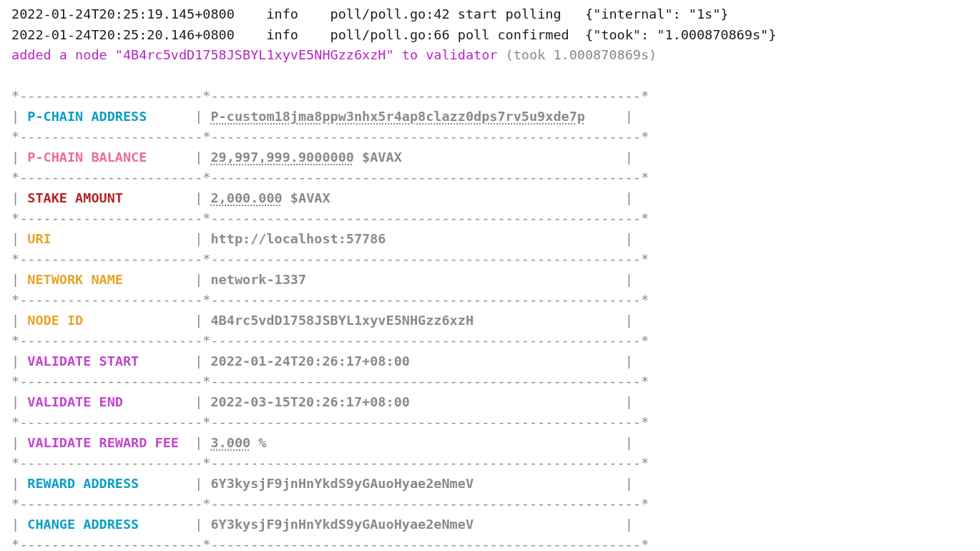 Image resolution: width=980 pixels, height=551 pixels. I want to click on row-label: VALIDATE REWARD FEE, so click(103, 442).